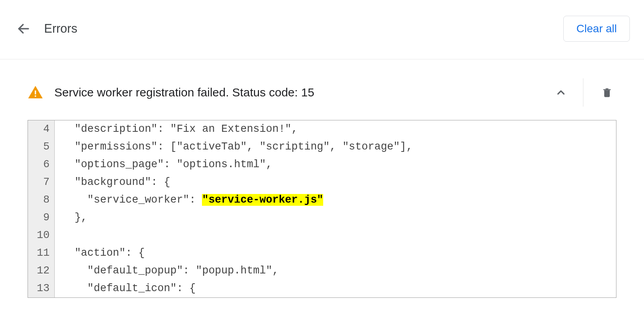 Image resolution: width=644 pixels, height=336 pixels. What do you see at coordinates (170, 271) in the screenshot?
I see `code-token: "default_popup": "popup.html",` at bounding box center [170, 271].